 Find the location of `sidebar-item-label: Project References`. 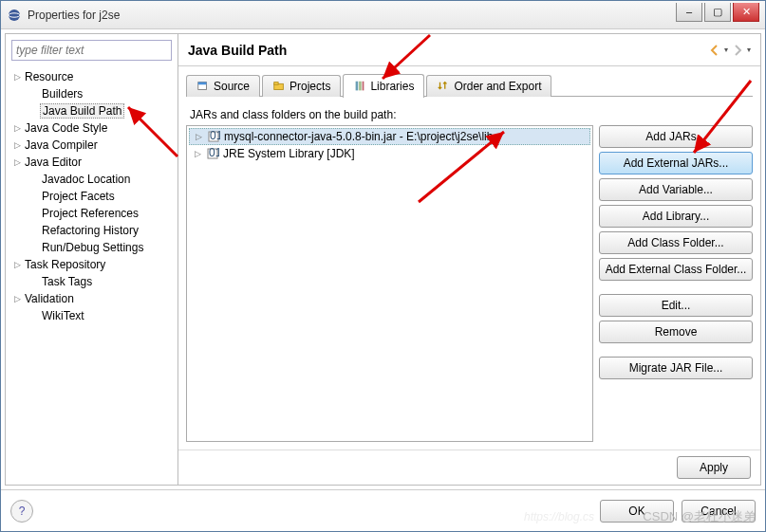

sidebar-item-label: Project References is located at coordinates (90, 213).